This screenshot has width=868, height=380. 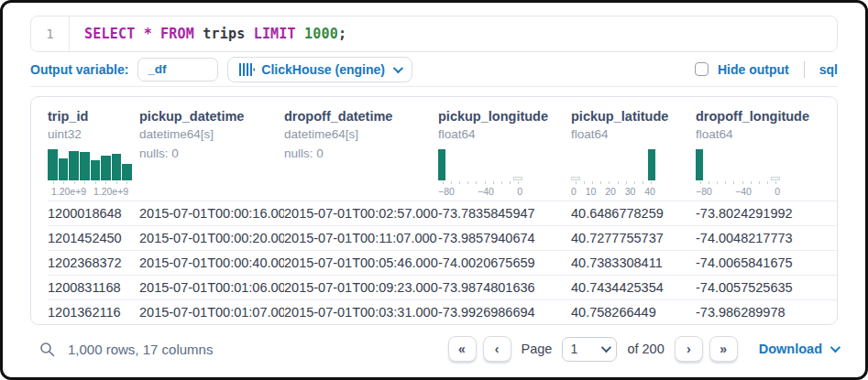 I want to click on column-histogram: 010203040, so click(x=613, y=173).